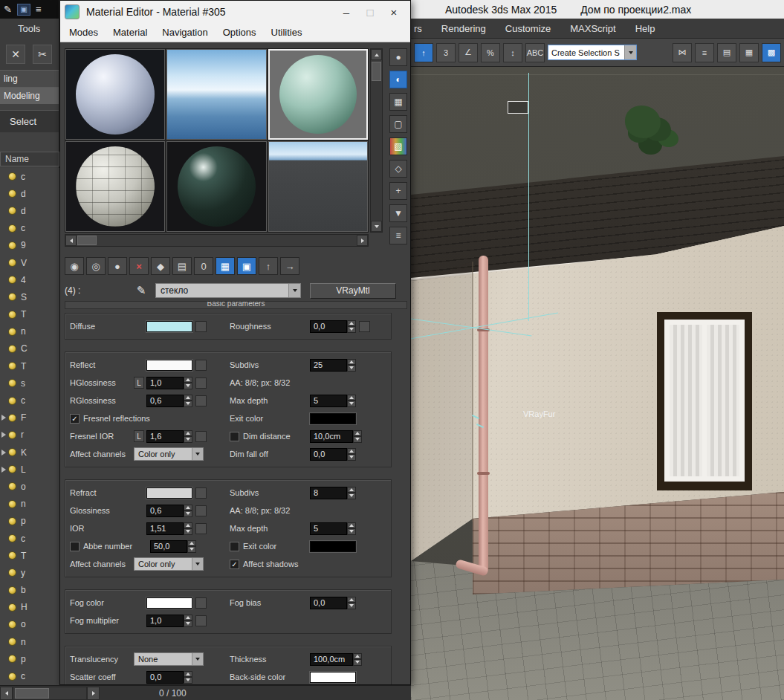  Describe the element at coordinates (30, 279) in the screenshot. I see `list-item: 4` at that location.